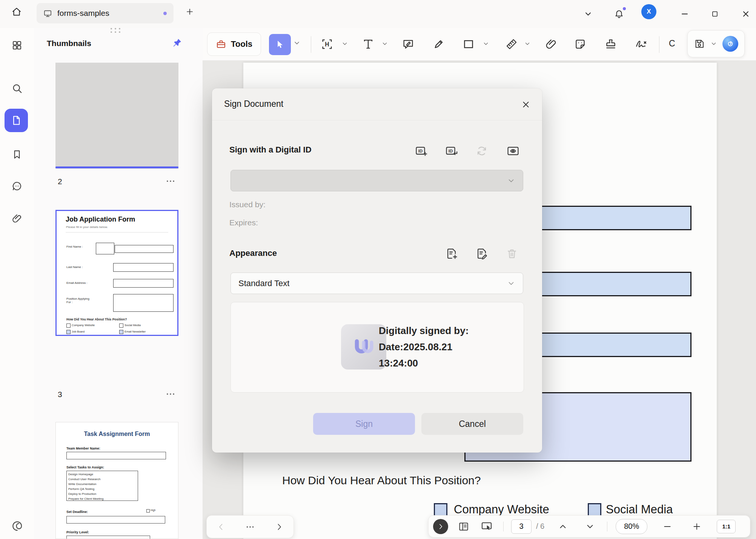 This screenshot has width=756, height=539. Describe the element at coordinates (250, 527) in the screenshot. I see `more-pages-button` at that location.